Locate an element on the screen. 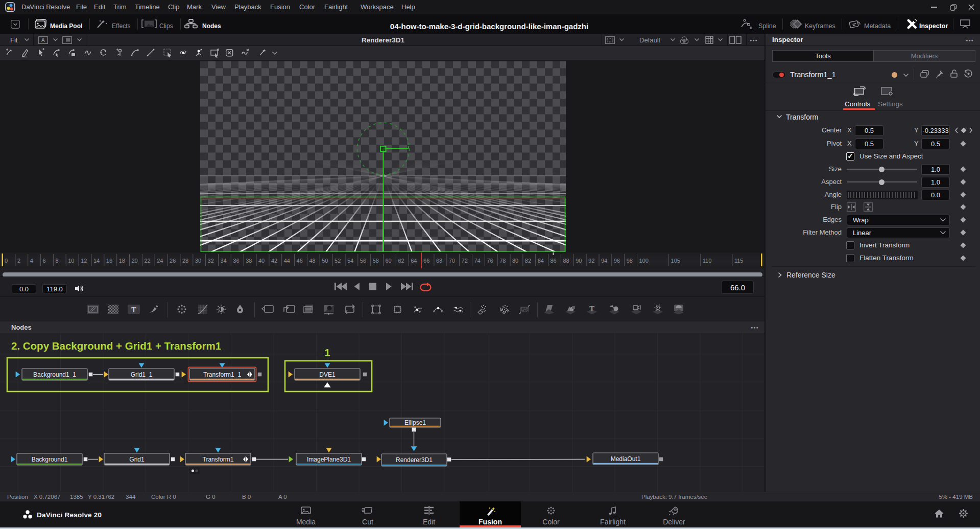 The image size is (980, 529). svg-text: 2 is located at coordinates (19, 261).